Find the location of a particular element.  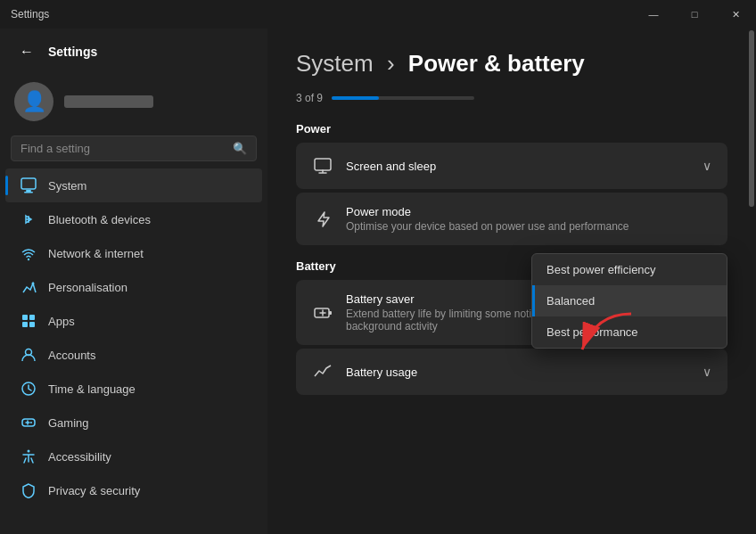

network-icon is located at coordinates (29, 253).